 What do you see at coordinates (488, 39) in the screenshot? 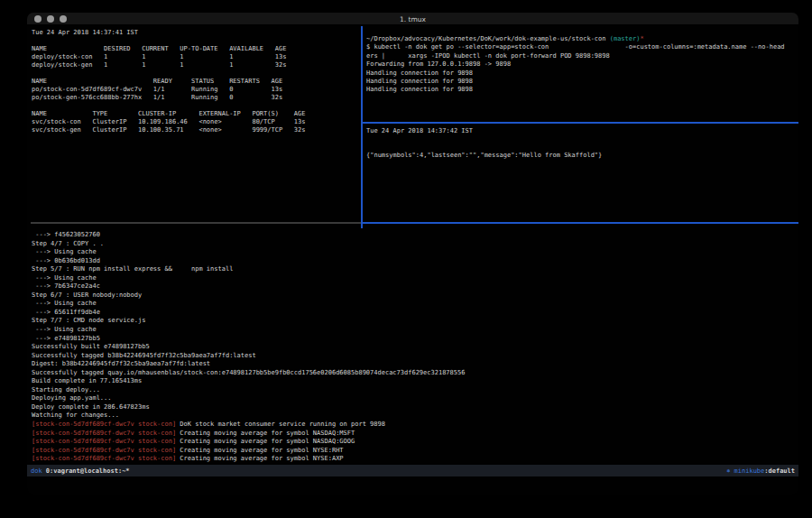
I see `text-segment: ~/Dropbox/advocacy/Kubernetes/DoK/work/d…` at bounding box center [488, 39].